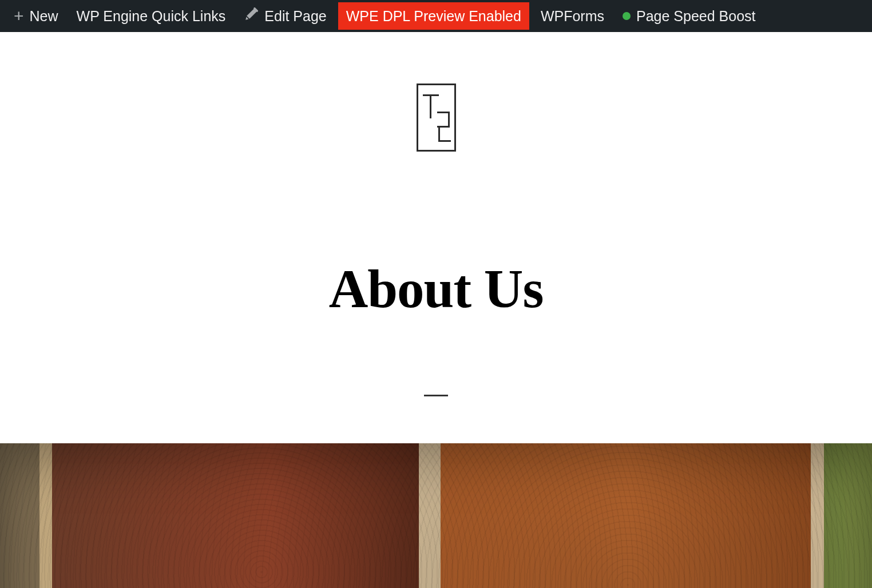 This screenshot has width=872, height=588. What do you see at coordinates (436, 16) in the screenshot?
I see `wp-admin-bar: + New WP Engine Quick Links Edit Page WP…` at bounding box center [436, 16].